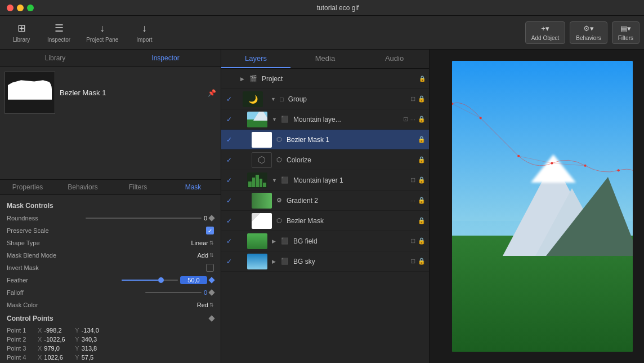  Describe the element at coordinates (229, 99) in the screenshot. I see `group-check: ✓` at that location.